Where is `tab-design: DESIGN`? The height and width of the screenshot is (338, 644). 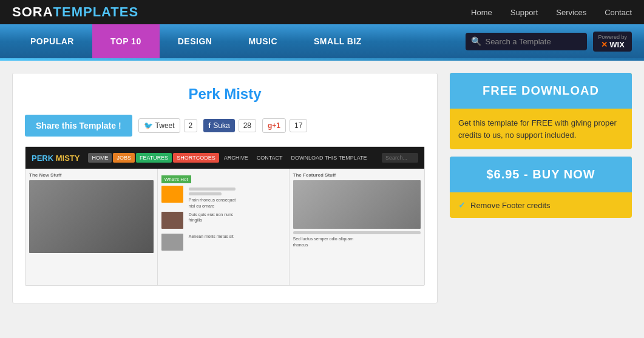 tab-design: DESIGN is located at coordinates (195, 41).